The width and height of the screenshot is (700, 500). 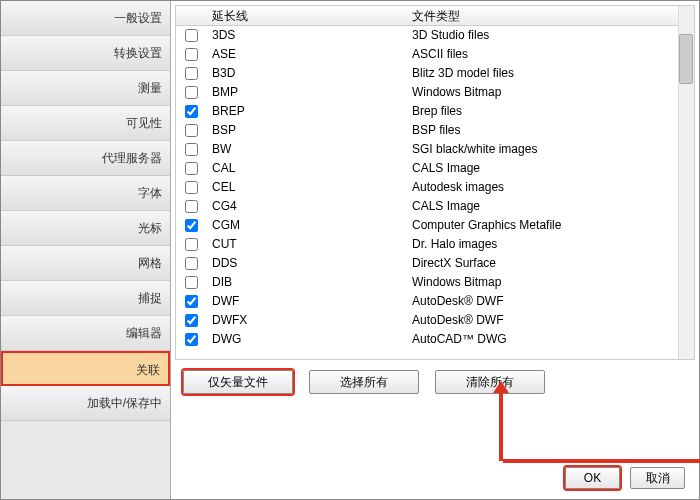 I want to click on row-extension: DWFX, so click(x=306, y=320).